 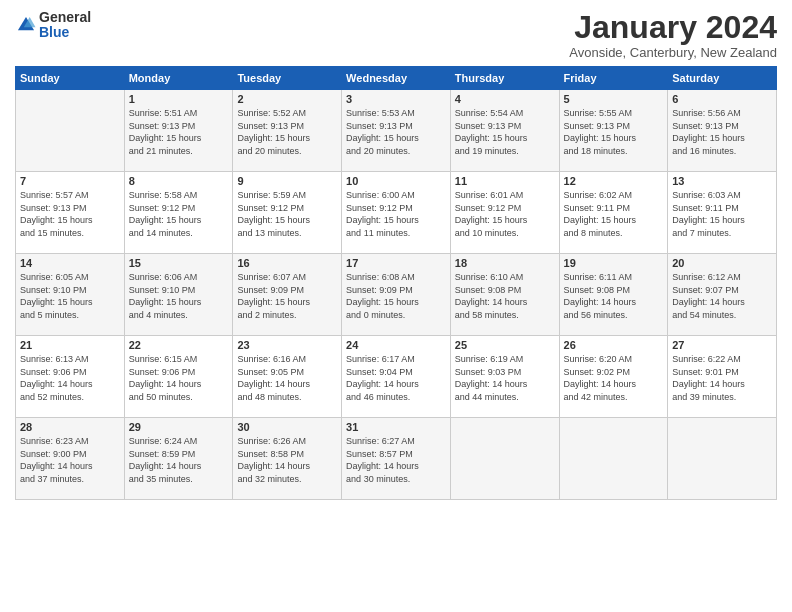 I want to click on day-info: Sunrise: 6:06 AM Sunset: 9:10 PM Dayligh…, so click(x=179, y=296).